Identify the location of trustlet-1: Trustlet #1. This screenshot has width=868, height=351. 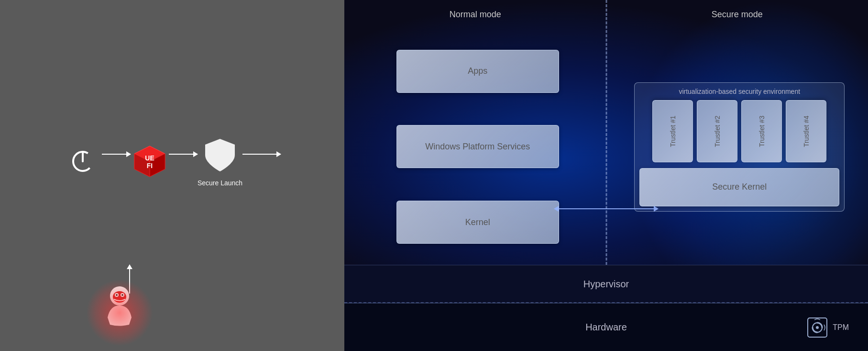
(672, 131).